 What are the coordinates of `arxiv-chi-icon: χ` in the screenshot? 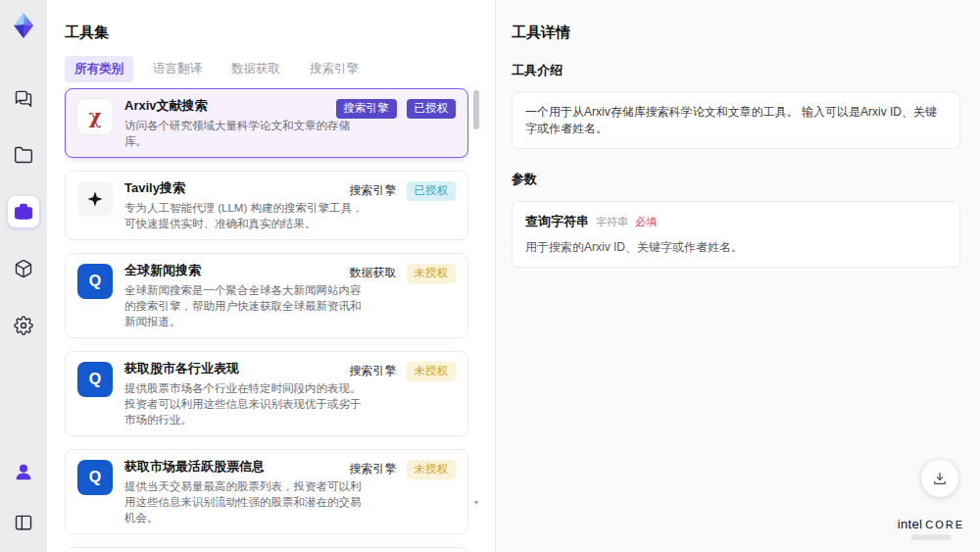 It's located at (95, 117).